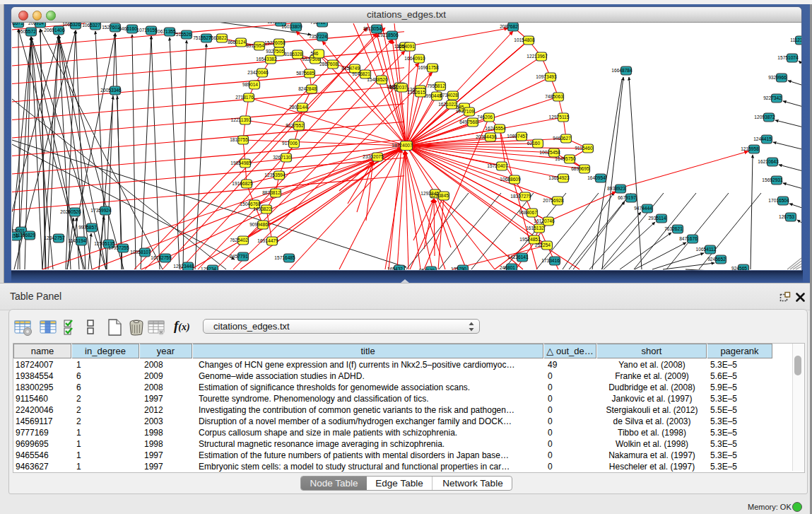 Image resolution: width=812 pixels, height=514 pixels. I want to click on svg-text: 23420046, so click(258, 72).